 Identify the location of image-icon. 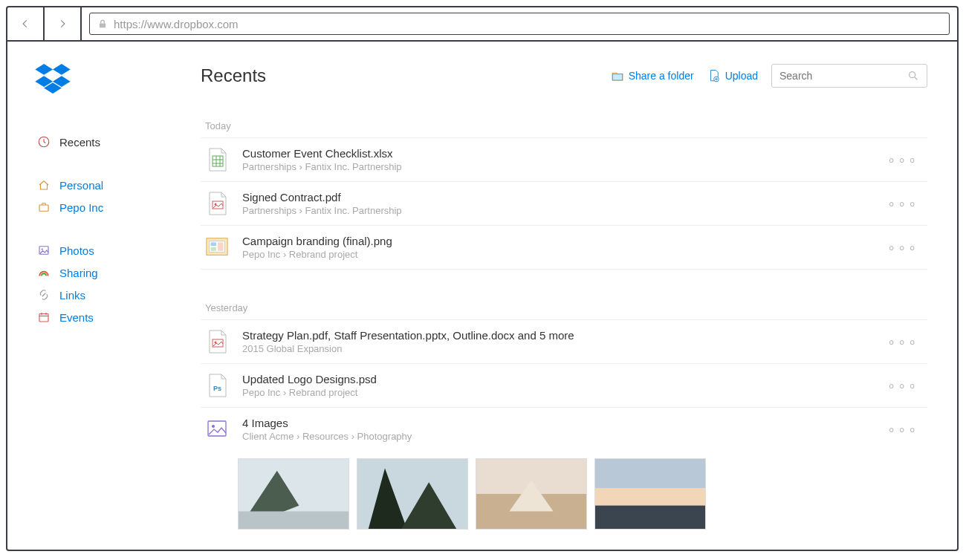
(44, 250).